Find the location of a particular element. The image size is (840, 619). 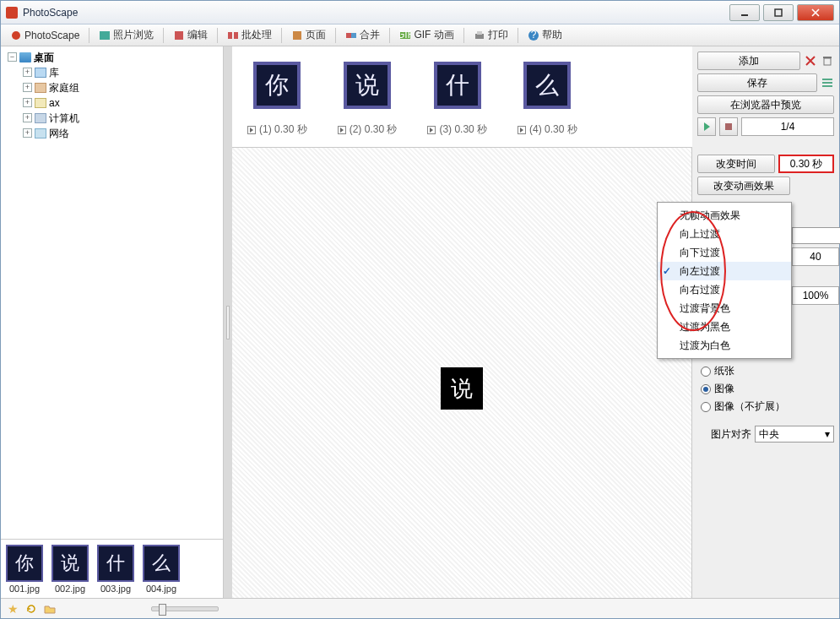

photoscape-icon is located at coordinates (16, 35).